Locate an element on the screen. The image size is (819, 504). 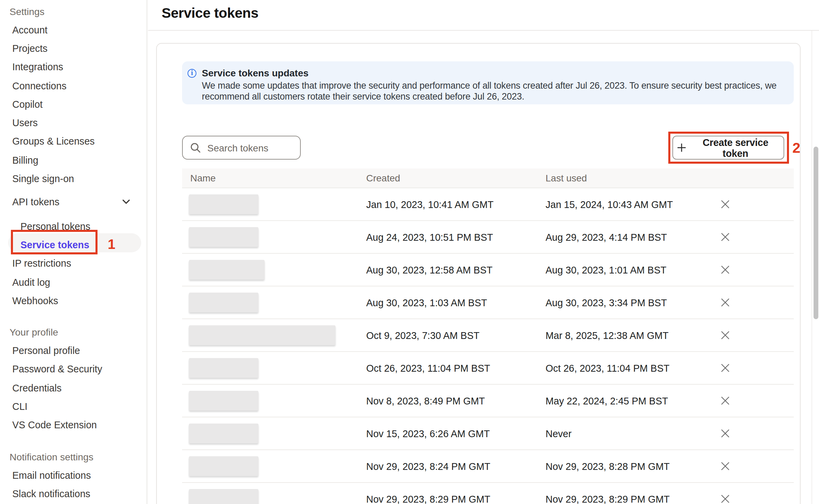
table-row: Nov 29, 2023, 8:29 PM GMTNov 29, 2023, 8… is located at coordinates (488, 493).